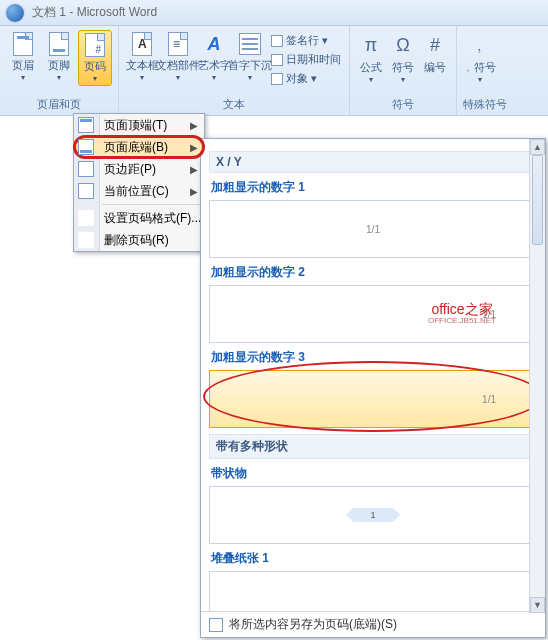 The height and width of the screenshot is (640, 548). Describe the element at coordinates (139, 169) in the screenshot. I see `menu-page-margins: 页边距(P) ▶` at that location.